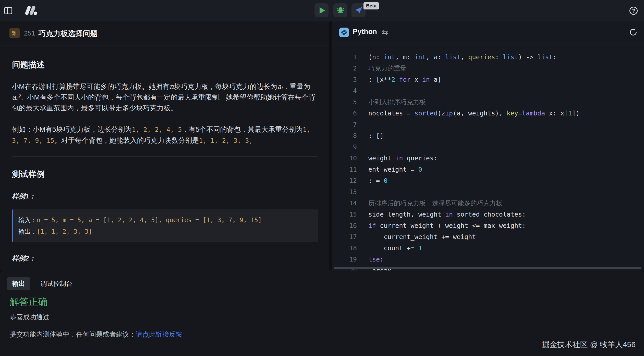 The image size is (644, 356). I want to click on code-line: 9, so click(488, 147).